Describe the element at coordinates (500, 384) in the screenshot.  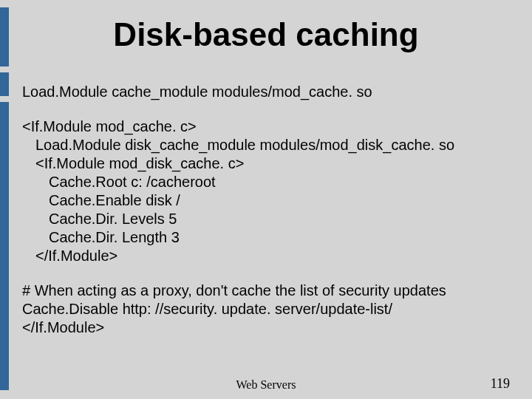
I see `page-number: 119` at that location.